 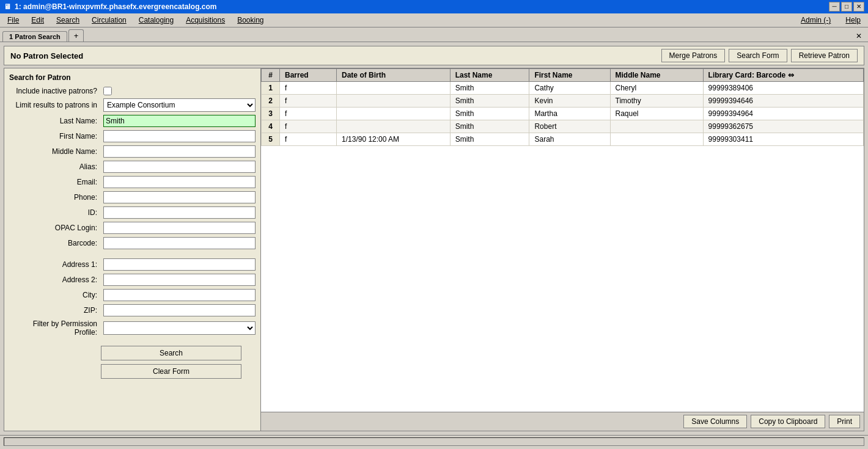 I want to click on menu-booking: Booking, so click(x=251, y=20).